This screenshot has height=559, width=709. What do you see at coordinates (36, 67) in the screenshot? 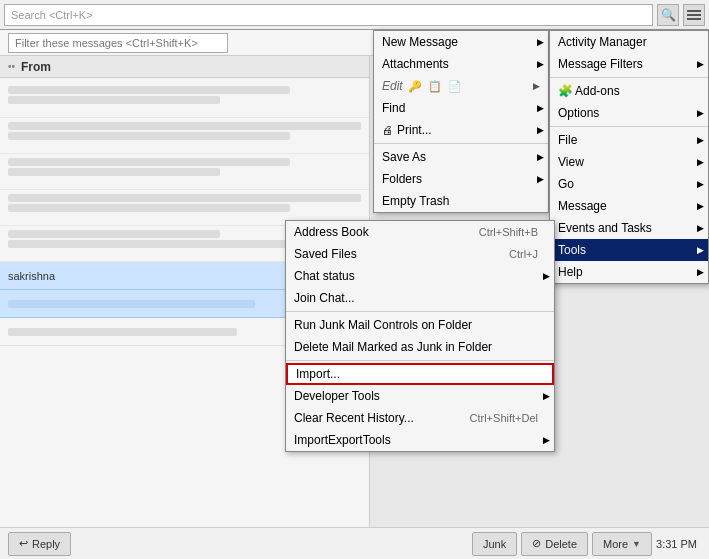
I see `from-column-label: From` at bounding box center [36, 67].